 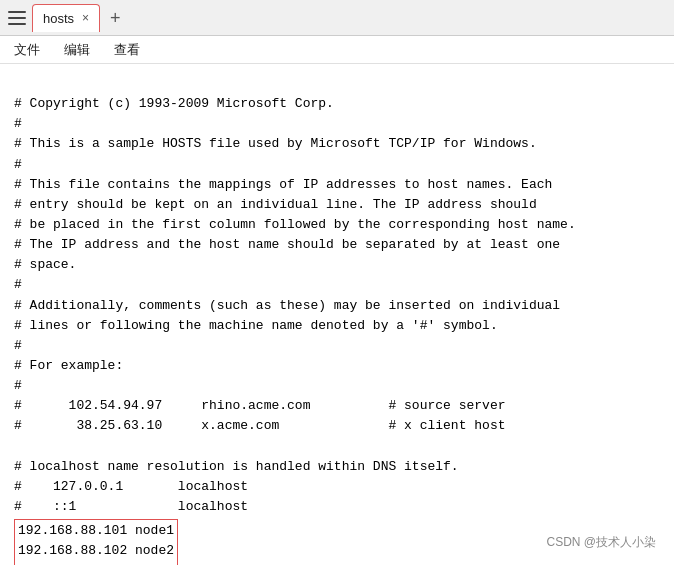 I want to click on tab-close-button: ×, so click(x=86, y=18).